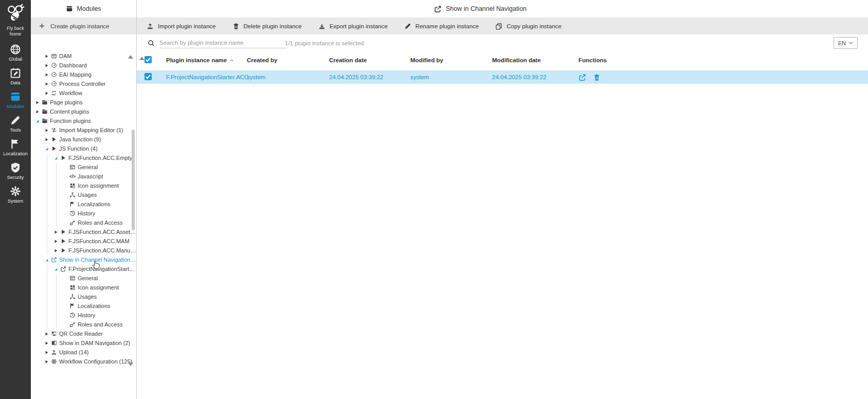 This screenshot has width=868, height=399. What do you see at coordinates (529, 26) in the screenshot?
I see `copy-plugin-instance-button: Copy plugin instance` at bounding box center [529, 26].